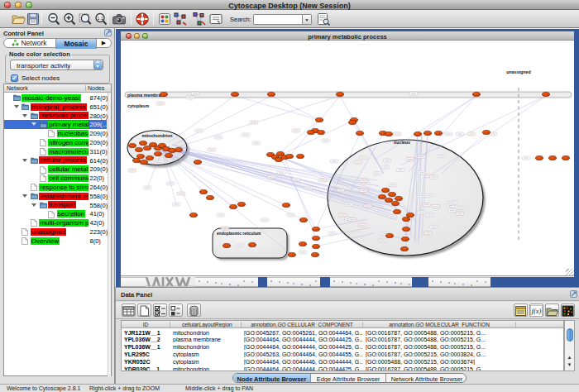 The width and height of the screenshot is (579, 392). Describe the element at coordinates (30, 43) in the screenshot. I see `tab-network: Network` at that location.